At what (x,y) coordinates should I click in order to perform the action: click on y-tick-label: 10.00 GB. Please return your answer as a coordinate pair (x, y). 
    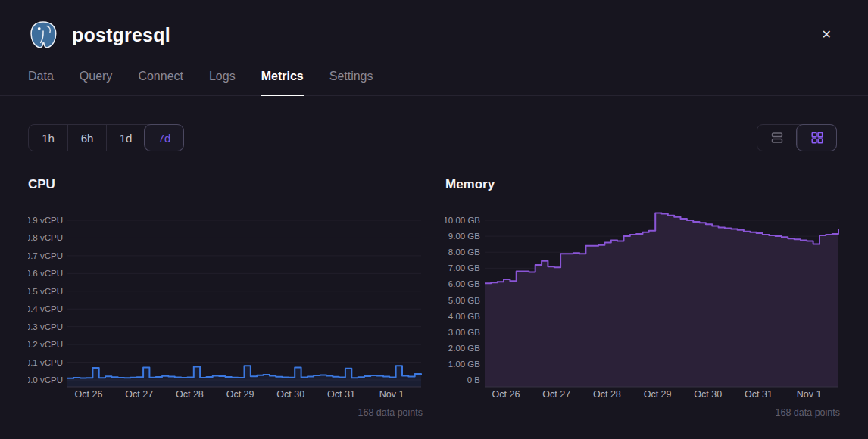
    Looking at the image, I should click on (463, 220).